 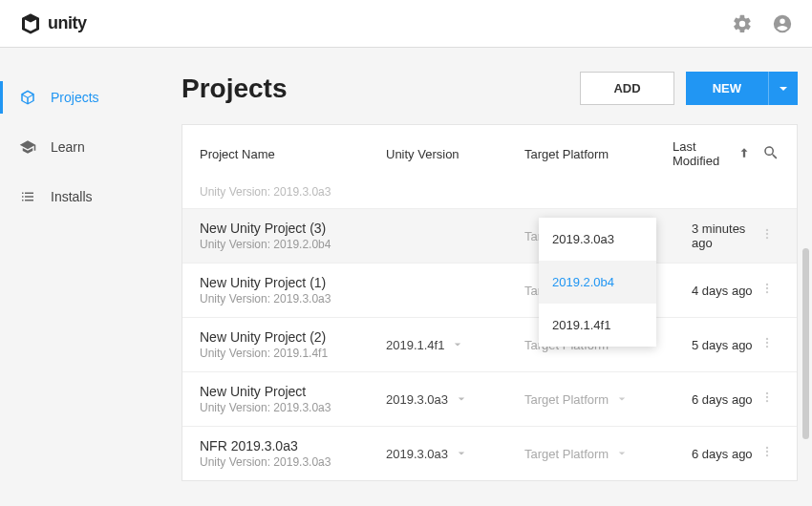 What do you see at coordinates (742, 24) in the screenshot?
I see `gear-icon` at bounding box center [742, 24].